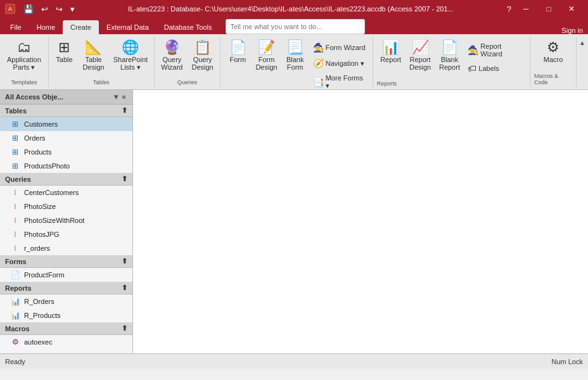 The width and height of the screenshot is (588, 380). I want to click on tab-database-tools: Database Tools, so click(188, 27).